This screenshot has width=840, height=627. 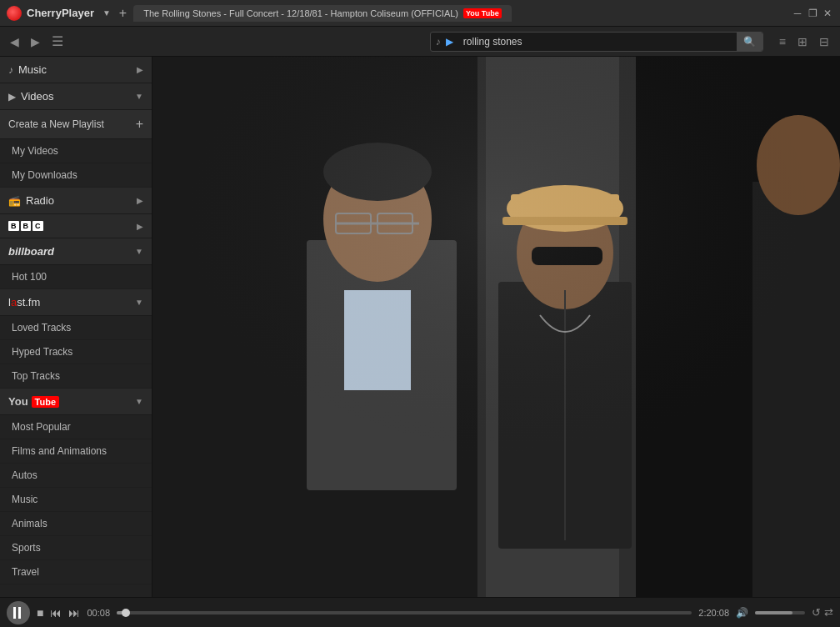 What do you see at coordinates (438, 42) in the screenshot?
I see `music-search-icon: ♪` at bounding box center [438, 42].